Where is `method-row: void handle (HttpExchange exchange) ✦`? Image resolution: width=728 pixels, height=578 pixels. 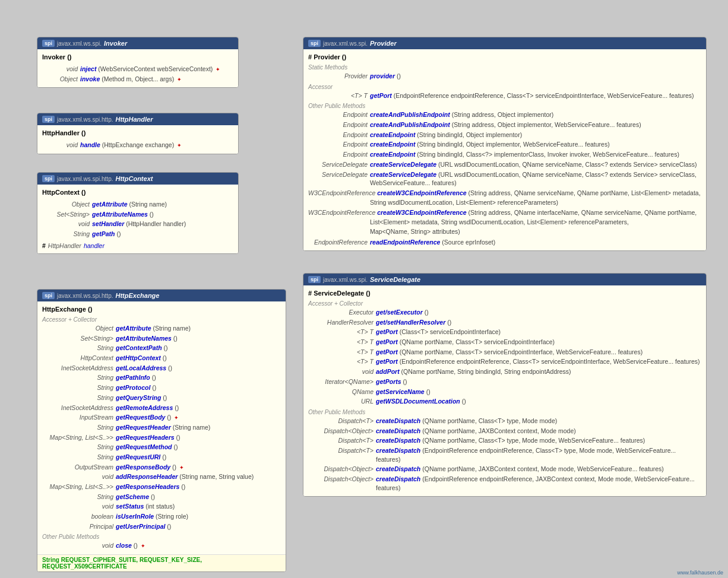
method-row: void handle (HttpExchange exchange) ✦ is located at coordinates (138, 145).